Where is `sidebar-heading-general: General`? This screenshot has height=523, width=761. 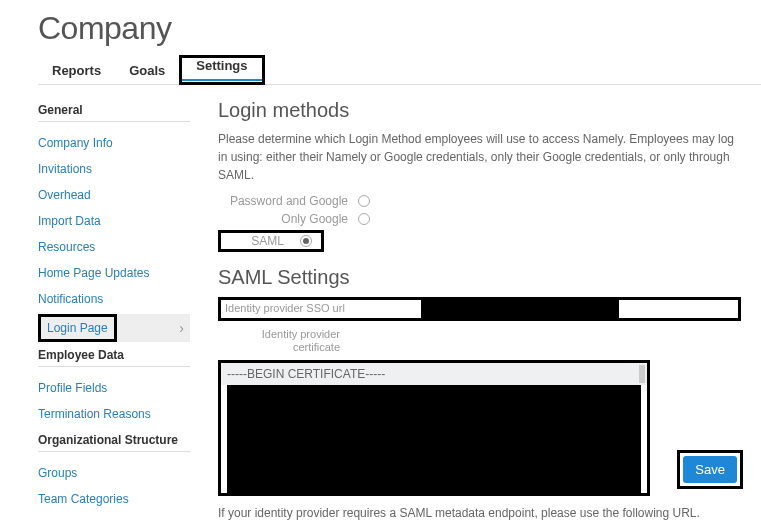
sidebar-heading-general: General is located at coordinates (114, 112).